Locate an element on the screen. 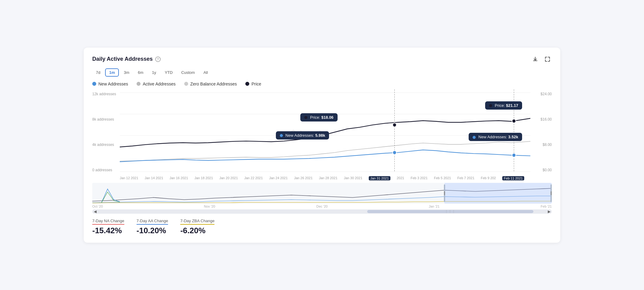  title-area: Daily Active Addresses ? is located at coordinates (126, 59).